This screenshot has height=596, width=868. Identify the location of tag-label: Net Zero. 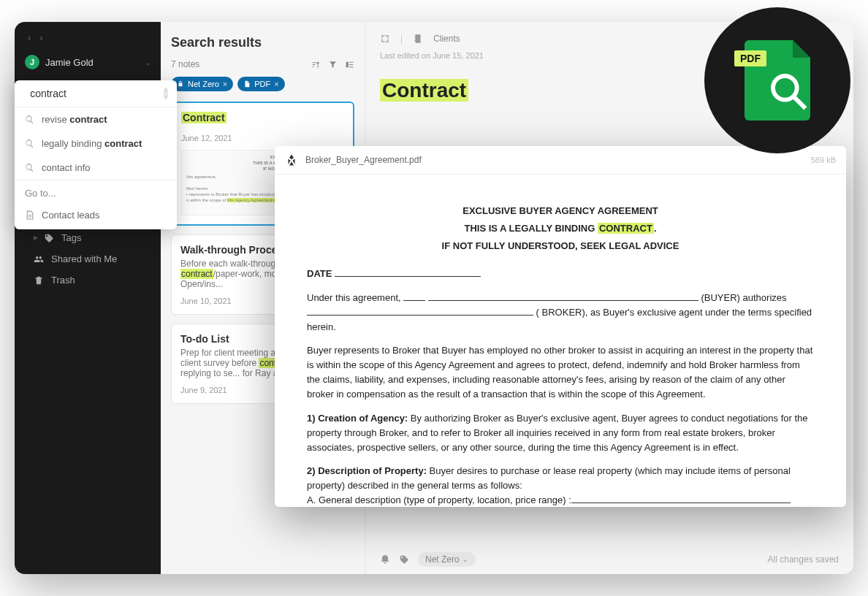
(443, 559).